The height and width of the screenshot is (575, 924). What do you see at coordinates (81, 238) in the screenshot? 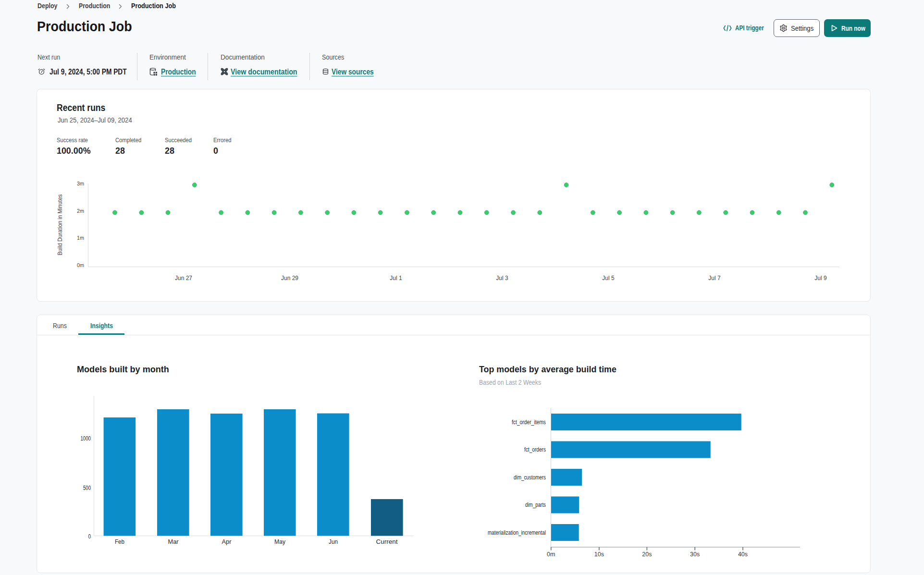
I see `svg-text: 1m` at bounding box center [81, 238].